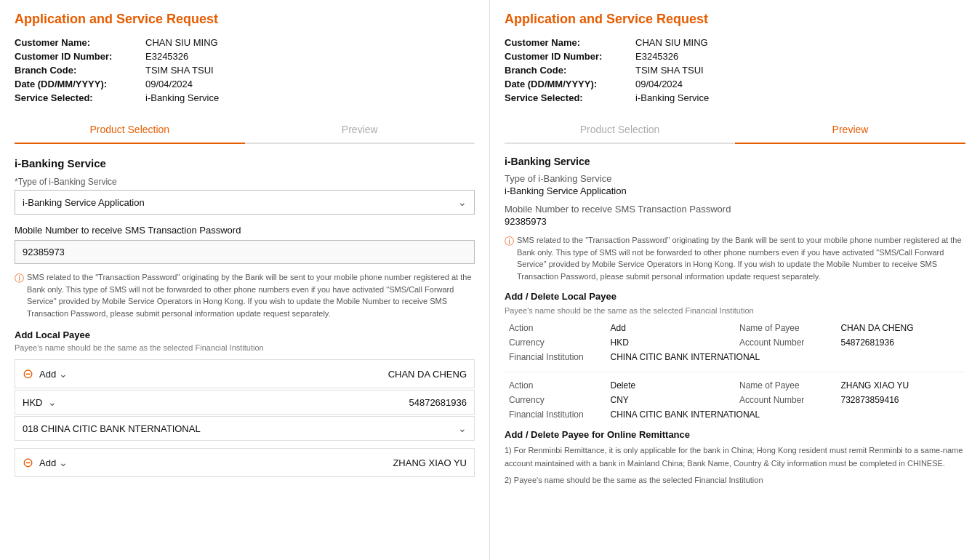 The image size is (980, 560). What do you see at coordinates (80, 42) in the screenshot?
I see `left-name-label: Customer Name:` at bounding box center [80, 42].